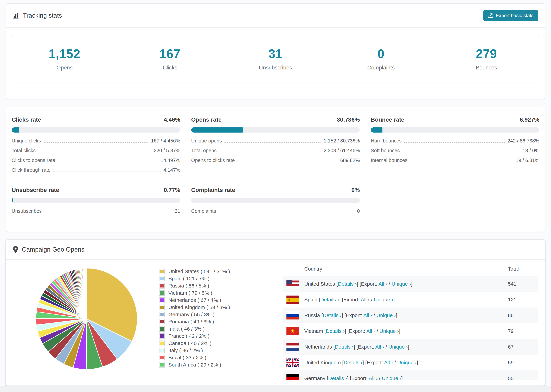  Describe the element at coordinates (211, 315) in the screenshot. I see `legend-item-germany: Germany ( 55 / 3% )` at that location.